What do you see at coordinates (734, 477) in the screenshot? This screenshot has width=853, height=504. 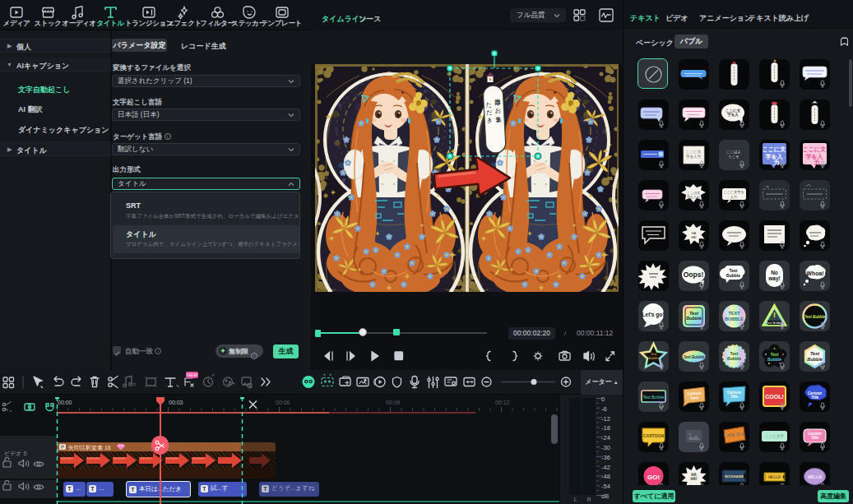 I see `svg-text: NICKNAME` at bounding box center [734, 477].